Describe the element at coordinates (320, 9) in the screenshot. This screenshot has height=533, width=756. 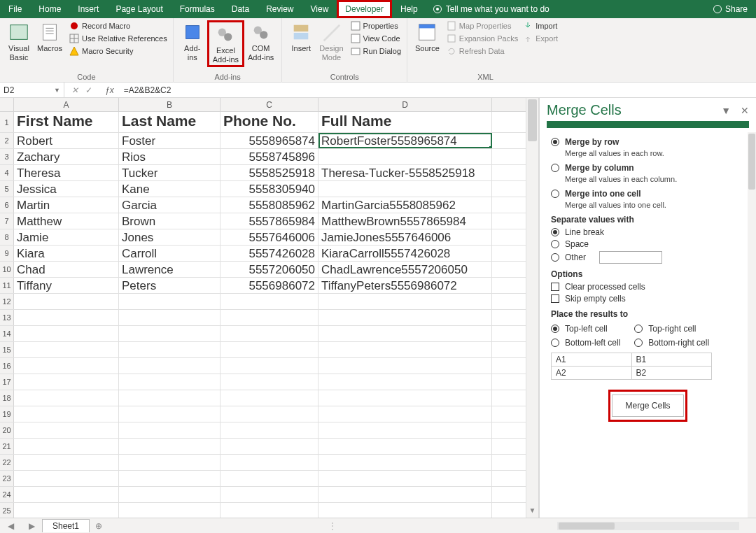
I see `menu-tab-view: View` at that location.